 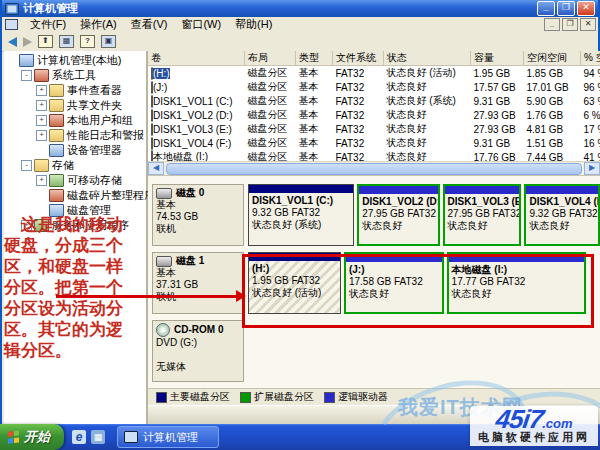 What do you see at coordinates (300, 8) in the screenshot?
I see `title-bar: 计算机管理 _ ❐ ✕` at bounding box center [300, 8].